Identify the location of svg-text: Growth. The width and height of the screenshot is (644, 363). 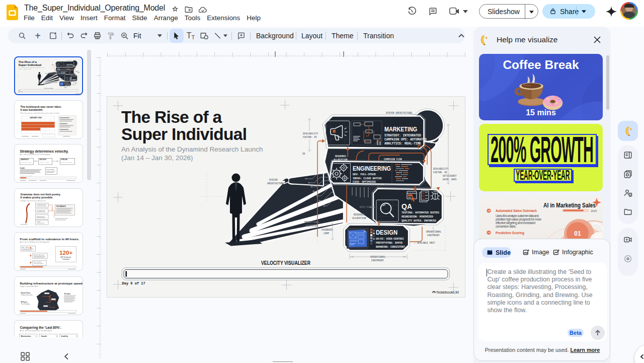
(44, 336).